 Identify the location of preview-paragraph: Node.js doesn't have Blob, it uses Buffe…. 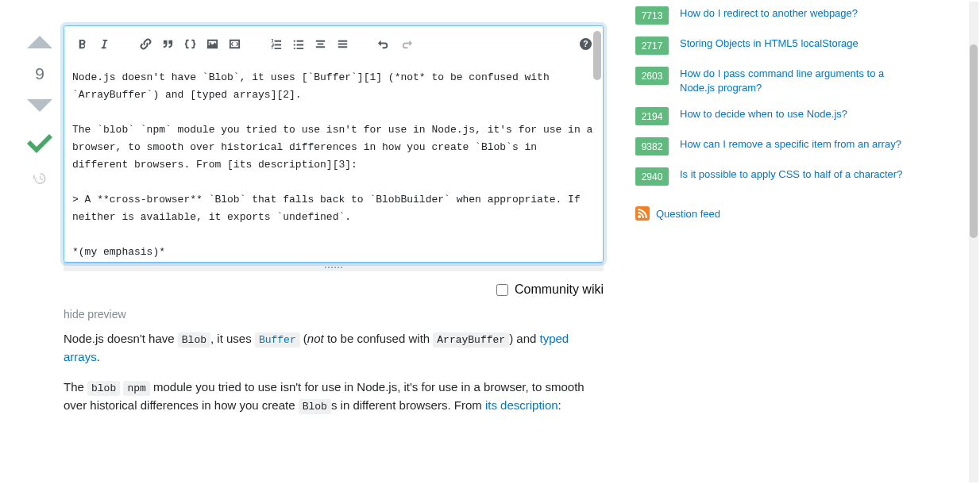
(334, 348).